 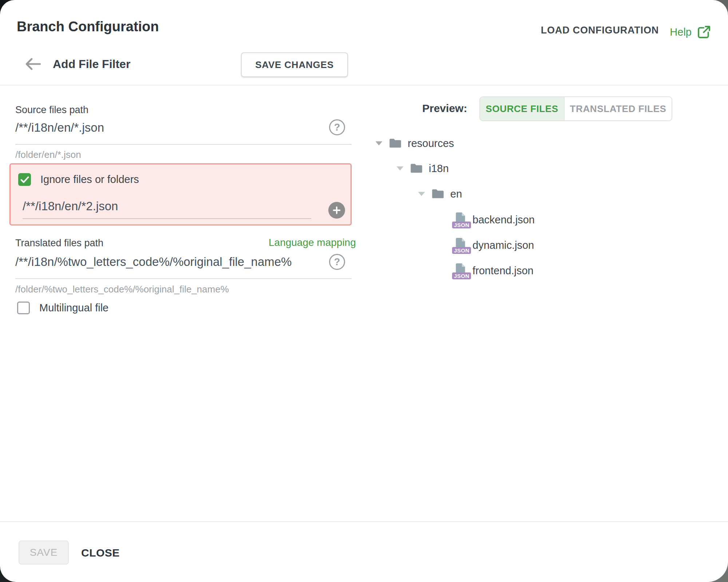 I want to click on translated-files-path-label: Translated files path, so click(x=59, y=243).